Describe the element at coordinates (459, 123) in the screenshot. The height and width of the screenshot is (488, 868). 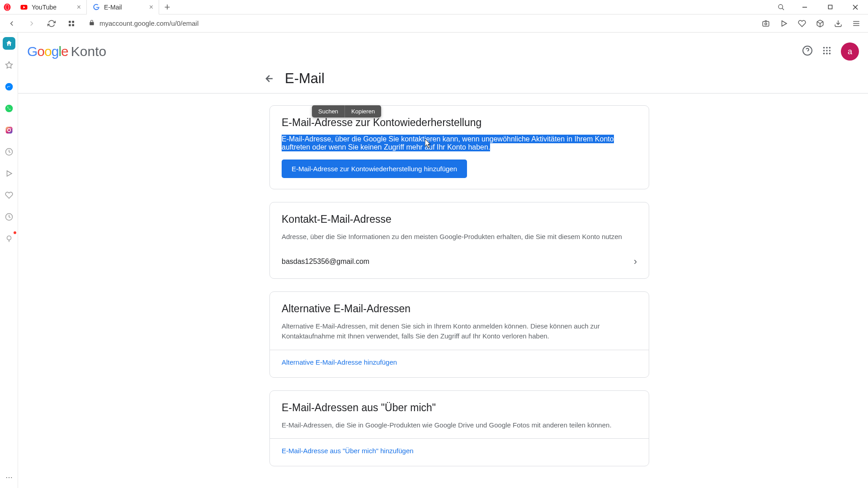
I see `card-title: E-Mail-Adresse zur Kontowiederherstellun…` at that location.